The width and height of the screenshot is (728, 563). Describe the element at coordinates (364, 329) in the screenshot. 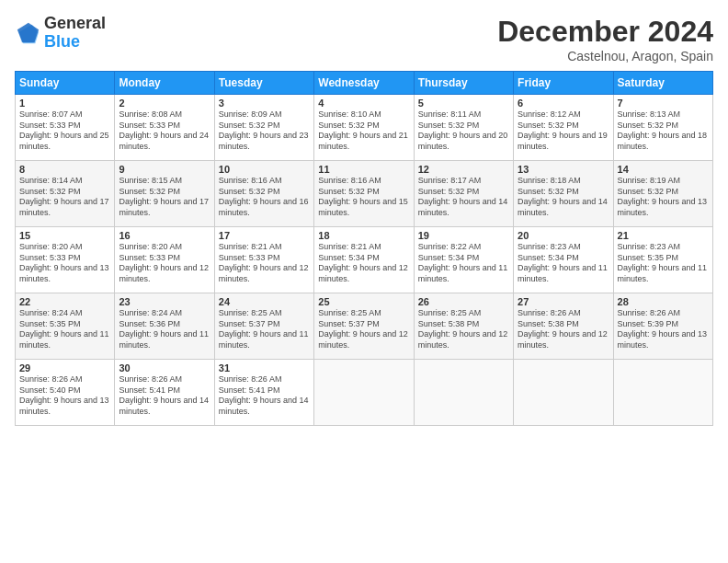

I see `day-info: Sunrise: 8:25 AM Sunset: 5:37 PM Dayligh…` at that location.